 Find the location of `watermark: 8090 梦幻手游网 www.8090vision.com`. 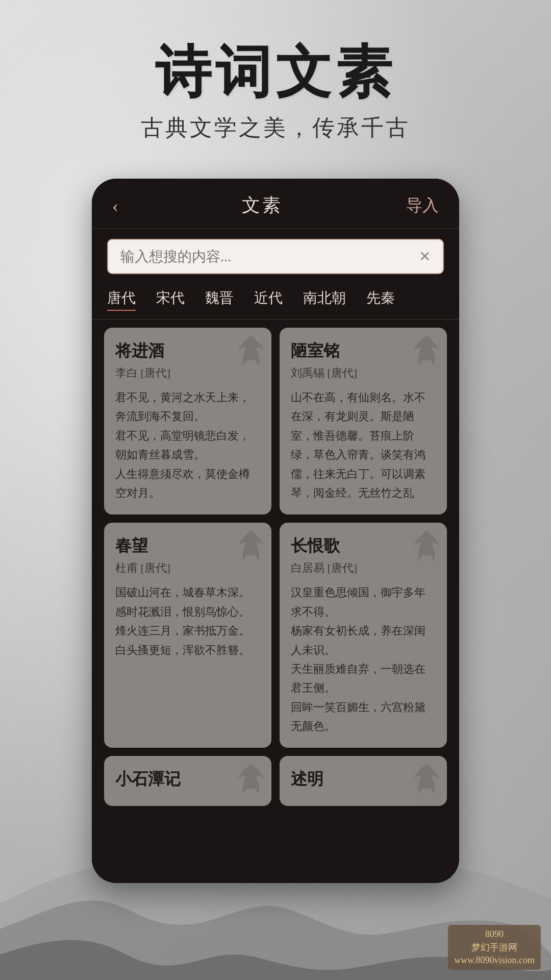

watermark: 8090 梦幻手游网 www.8090vision.com is located at coordinates (494, 947).